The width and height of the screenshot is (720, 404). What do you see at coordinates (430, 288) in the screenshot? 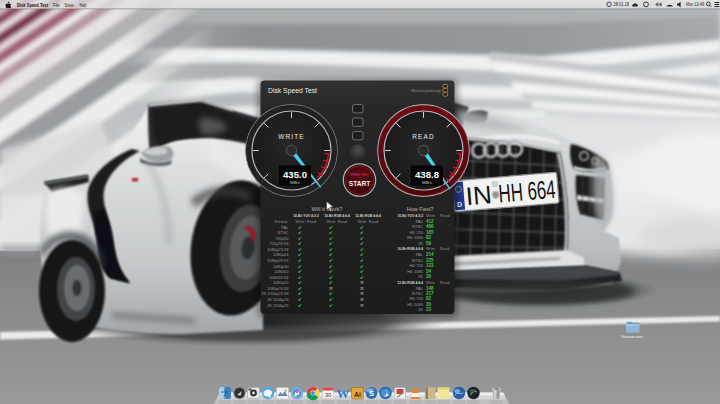
I see `svg-text: 148` at bounding box center [430, 288].